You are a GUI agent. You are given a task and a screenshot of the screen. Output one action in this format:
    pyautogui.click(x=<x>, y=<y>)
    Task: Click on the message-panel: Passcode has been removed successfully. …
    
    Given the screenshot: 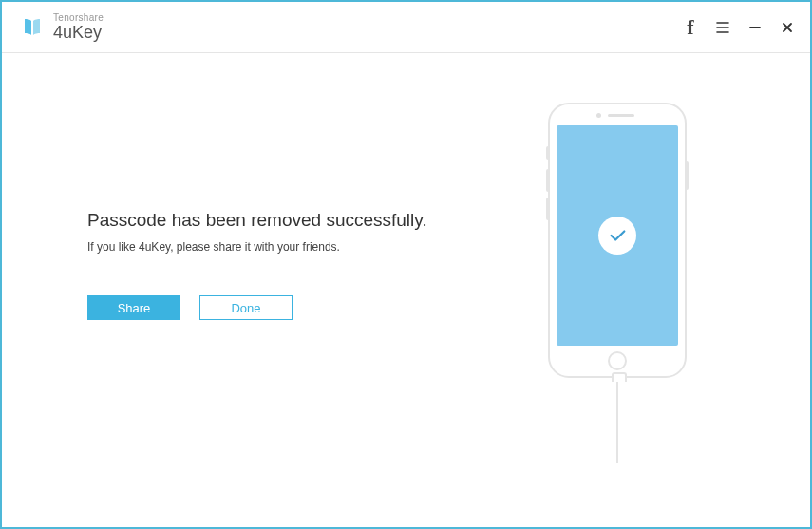 What is the action you would take?
    pyautogui.click(x=287, y=265)
    